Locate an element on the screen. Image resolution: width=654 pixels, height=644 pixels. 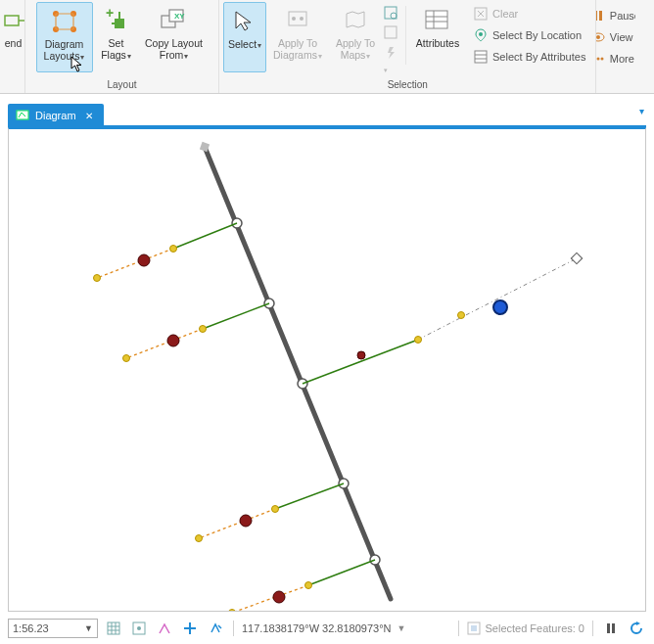
select-by-location-label: Select By Location is located at coordinates (537, 35).